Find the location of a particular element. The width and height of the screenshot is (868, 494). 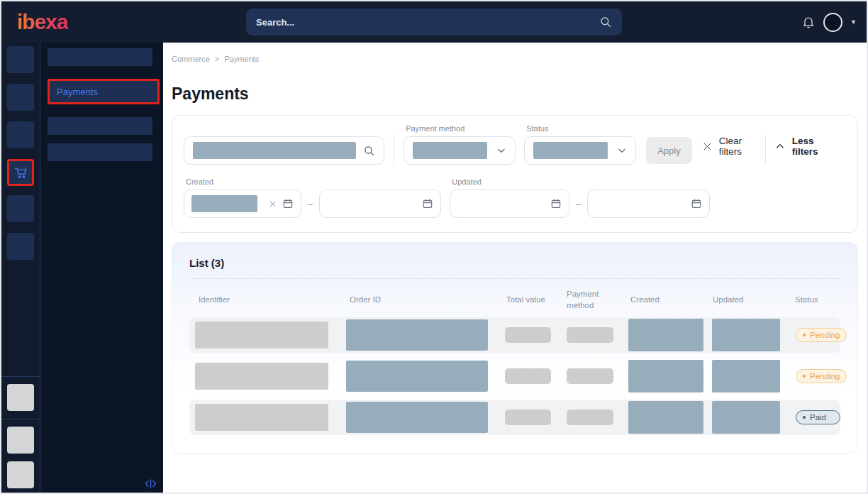

status-field: Status is located at coordinates (580, 145).